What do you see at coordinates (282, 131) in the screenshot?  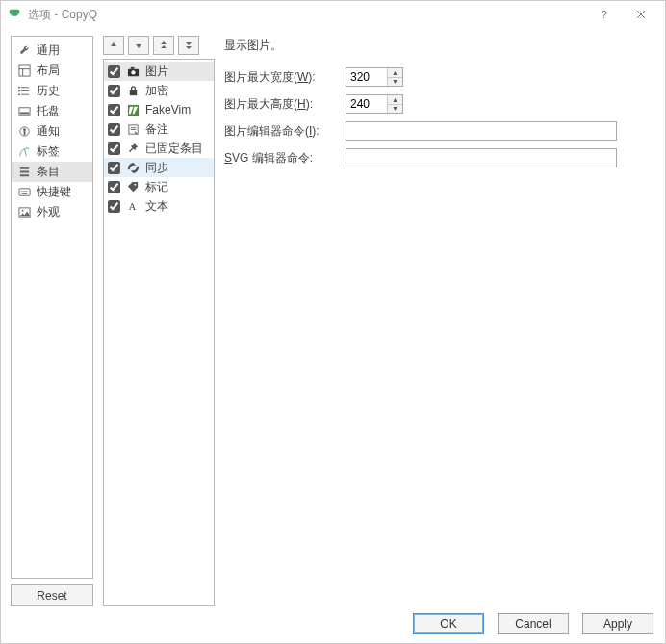 I see `image-editor-label: 图片编辑器命令(I):` at bounding box center [282, 131].